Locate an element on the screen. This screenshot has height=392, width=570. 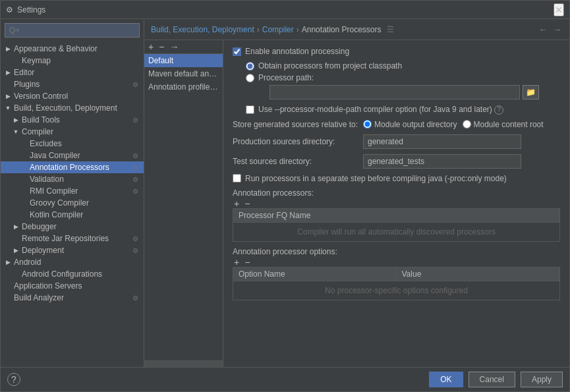
run-processors-label: Run processors in a separate step before… is located at coordinates (376, 179).